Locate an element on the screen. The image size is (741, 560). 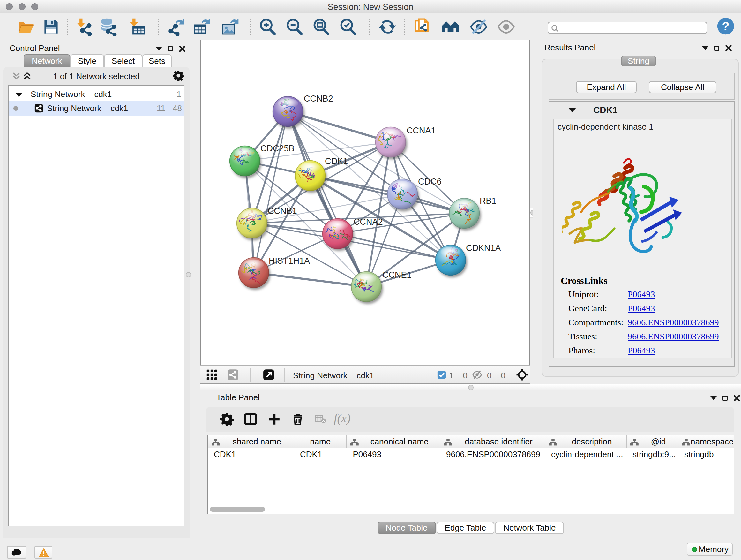
collection-caret-icon is located at coordinates (19, 95).